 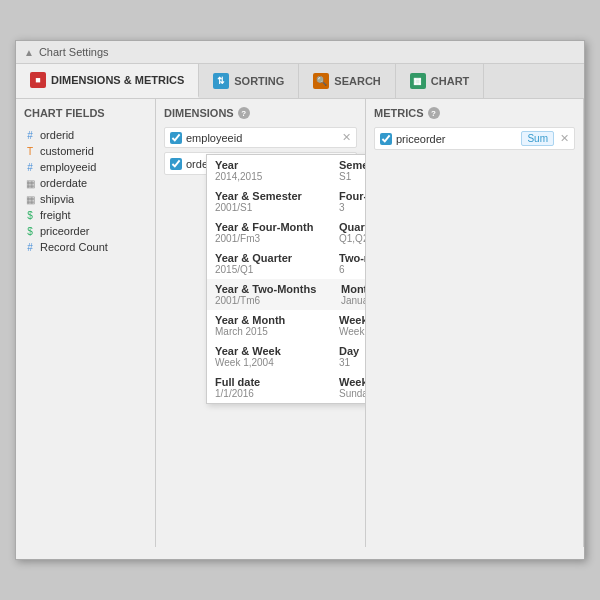 I want to click on dropdown-right-label: Week Day, so click(x=352, y=382).